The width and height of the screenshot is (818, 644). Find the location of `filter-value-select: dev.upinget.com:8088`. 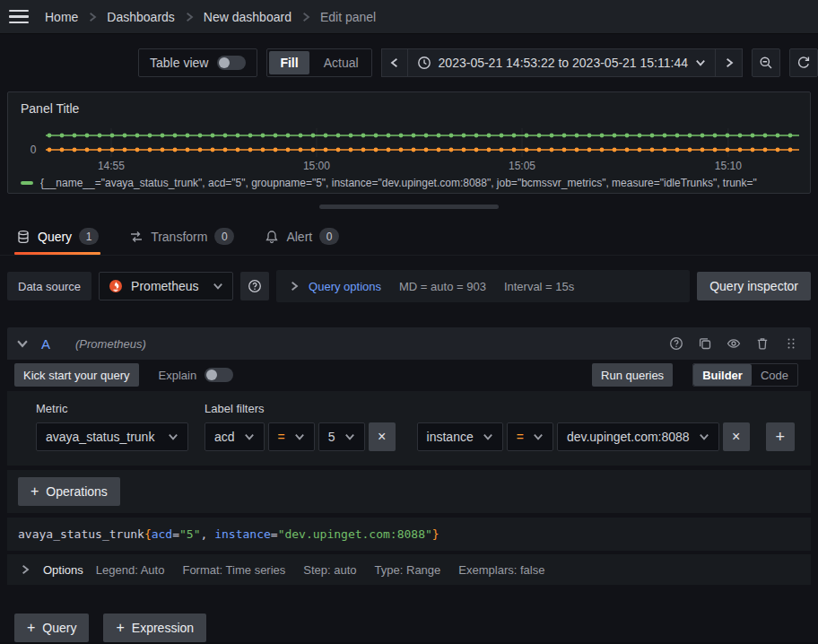

filter-value-select: dev.upinget.com:8088 is located at coordinates (639, 437).